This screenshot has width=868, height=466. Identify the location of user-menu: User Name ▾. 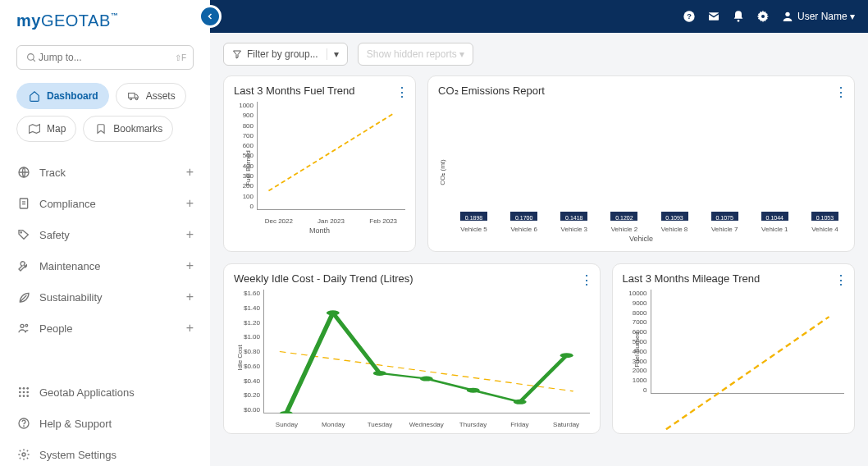
(818, 16).